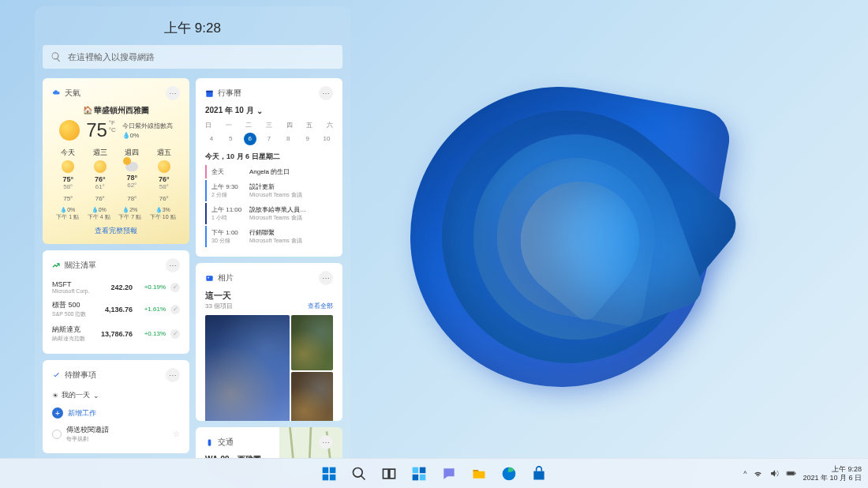 This screenshot has height=488, width=868. What do you see at coordinates (116, 302) in the screenshot?
I see `watchlist-widget: 關注清單 ⋯ MSFTMicrosoft Corp.242.20+0.19%✓ …` at bounding box center [116, 302].